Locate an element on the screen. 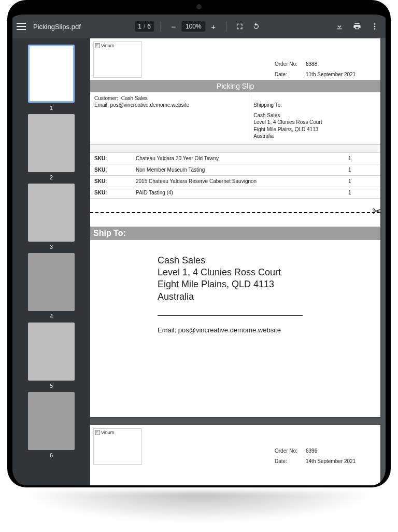  page-total: 6 is located at coordinates (149, 26).